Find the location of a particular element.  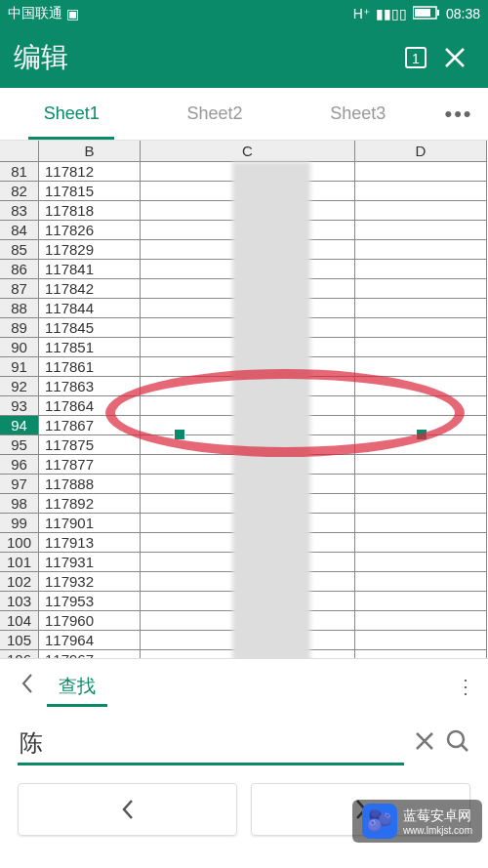

row-header: 97 is located at coordinates (20, 484).